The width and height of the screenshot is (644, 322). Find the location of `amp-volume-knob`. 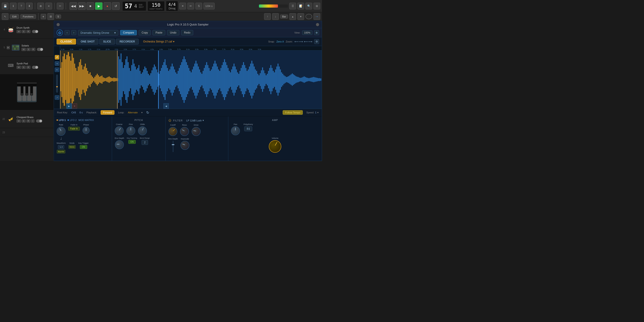

amp-volume-knob is located at coordinates (275, 146).